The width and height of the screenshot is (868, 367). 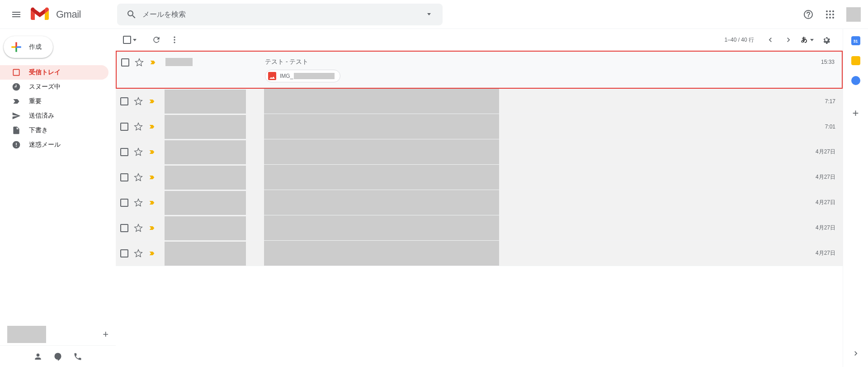 What do you see at coordinates (55, 14) in the screenshot?
I see `gmail-logo: Gmail` at bounding box center [55, 14].